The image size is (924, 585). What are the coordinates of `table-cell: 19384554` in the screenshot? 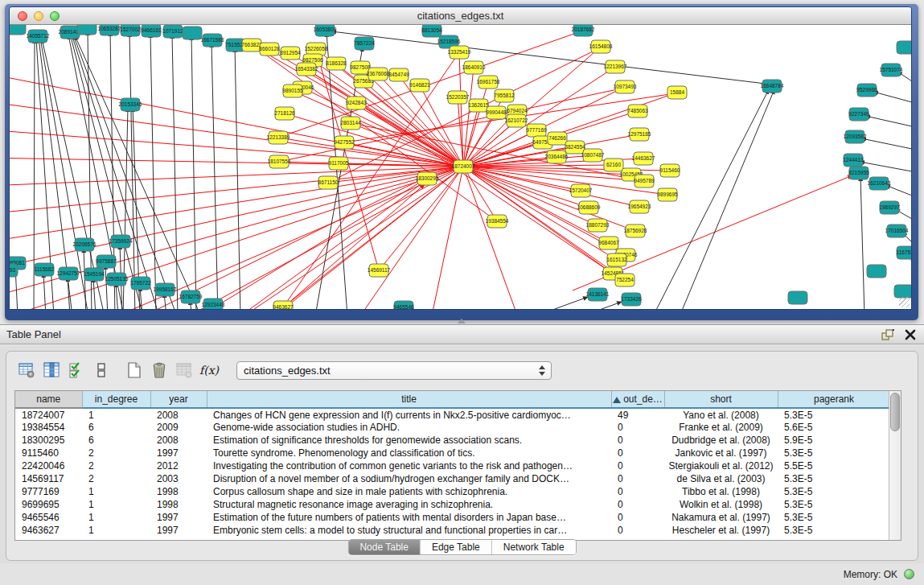 It's located at (48, 427).